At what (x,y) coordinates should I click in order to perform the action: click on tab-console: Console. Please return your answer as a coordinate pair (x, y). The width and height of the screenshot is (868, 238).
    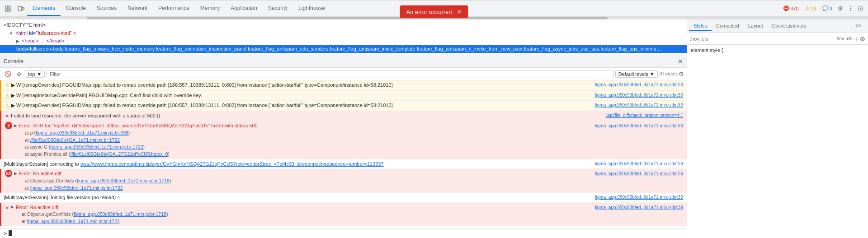
    Looking at the image, I should click on (76, 9).